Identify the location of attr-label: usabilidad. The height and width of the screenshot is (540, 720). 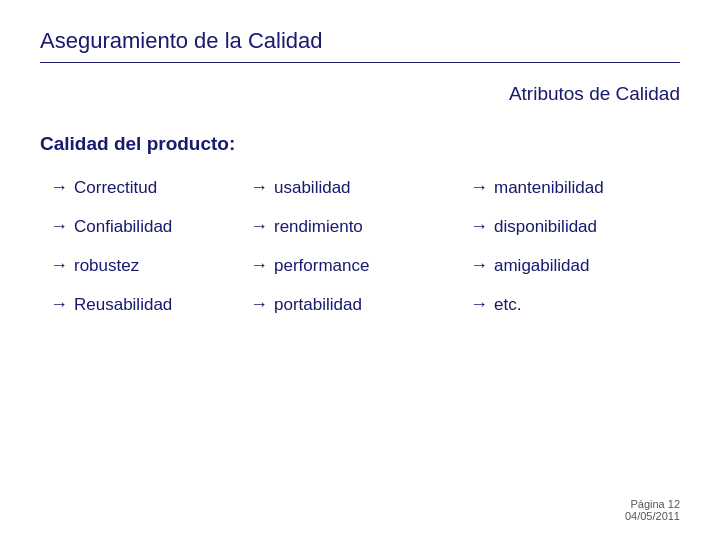
(312, 188).